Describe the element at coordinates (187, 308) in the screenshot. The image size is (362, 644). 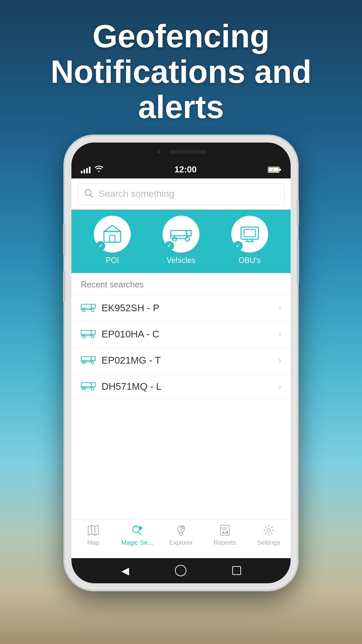
I see `search-item-text-1: EK952SH - P` at that location.